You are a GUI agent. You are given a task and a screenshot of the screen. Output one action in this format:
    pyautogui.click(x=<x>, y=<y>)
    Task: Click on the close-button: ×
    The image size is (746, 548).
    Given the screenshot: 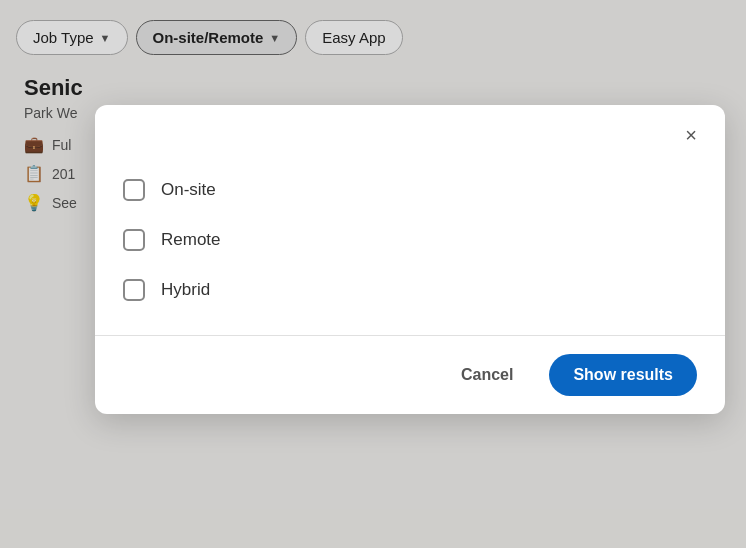 What is the action you would take?
    pyautogui.click(x=691, y=135)
    